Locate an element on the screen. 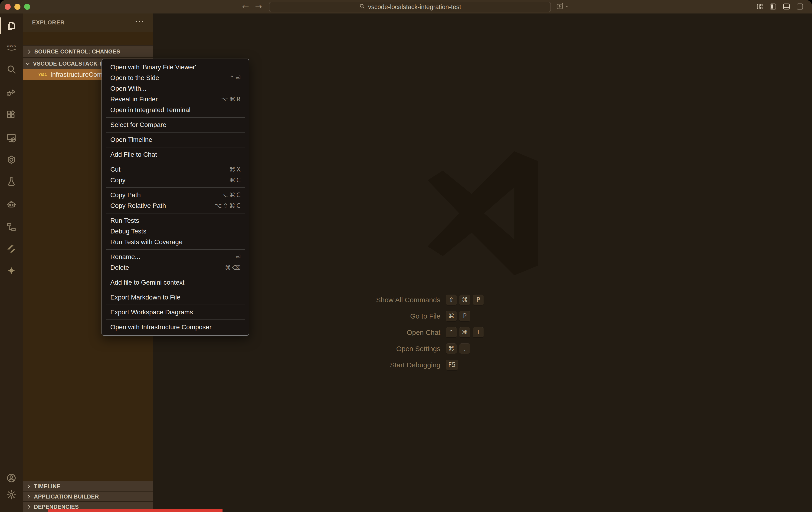  keycap: ⌃ is located at coordinates (451, 333).